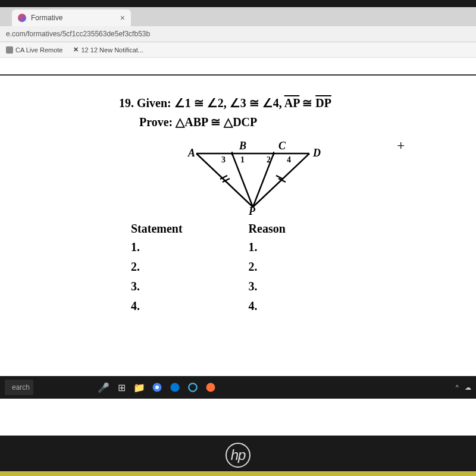 This screenshot has width=476, height=476. What do you see at coordinates (238, 474) in the screenshot?
I see `table-edge` at bounding box center [238, 474].